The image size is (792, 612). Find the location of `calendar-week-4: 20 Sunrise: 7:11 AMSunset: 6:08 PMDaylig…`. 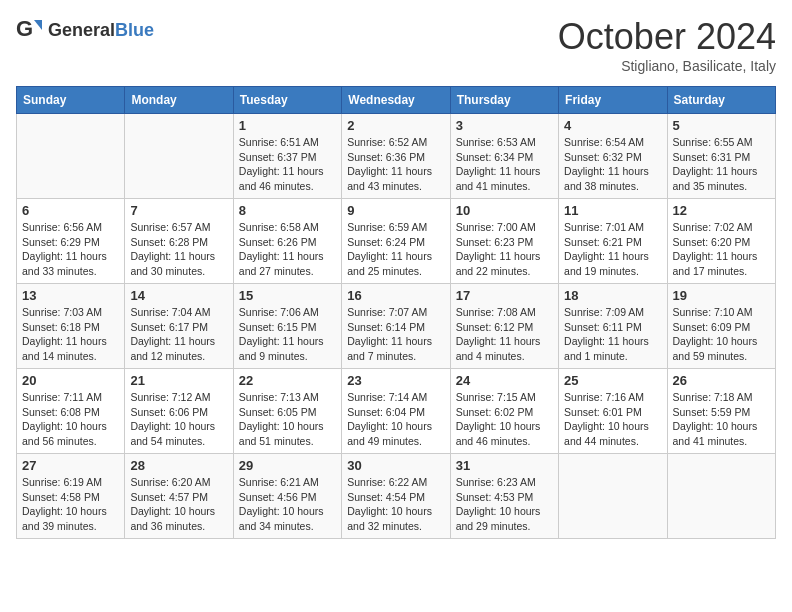

calendar-week-4: 20 Sunrise: 7:11 AMSunset: 6:08 PMDaylig… is located at coordinates (396, 412).